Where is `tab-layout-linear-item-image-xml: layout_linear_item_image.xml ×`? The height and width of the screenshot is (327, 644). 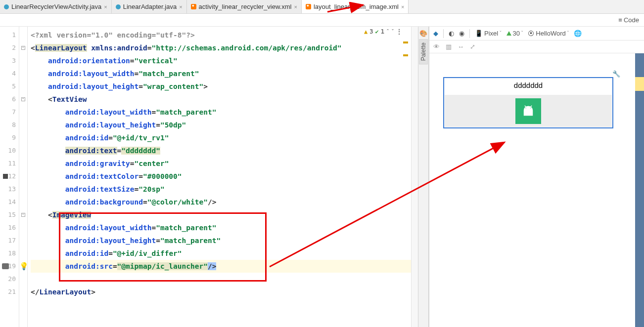
tab-layout-linear-item-image-xml: layout_linear_item_image.xml × is located at coordinates (355, 7).